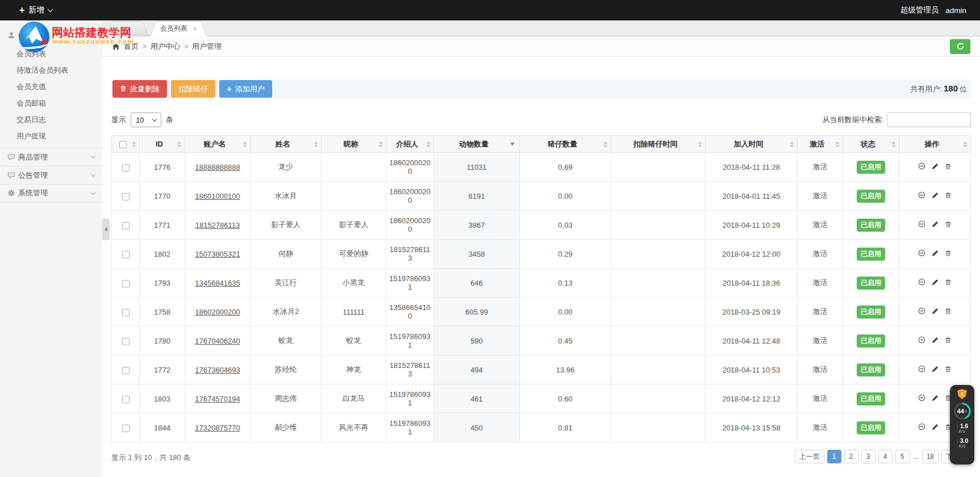 The image size is (980, 477). What do you see at coordinates (956, 10) in the screenshot?
I see `user-name: admin` at bounding box center [956, 10].